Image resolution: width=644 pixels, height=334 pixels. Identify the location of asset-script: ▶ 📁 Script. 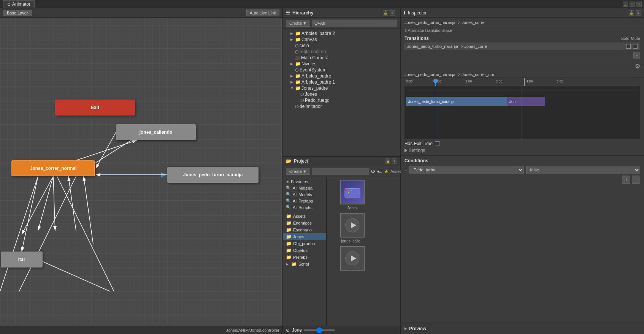
(305, 264).